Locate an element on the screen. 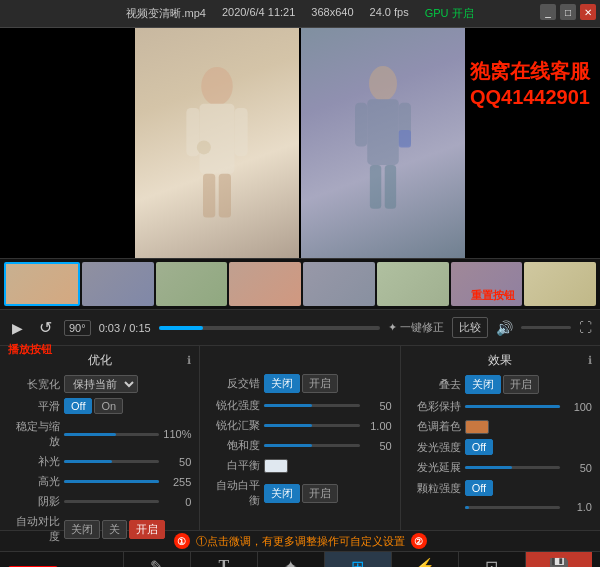 The width and height of the screenshot is (600, 567). info-icon-left: ℹ is located at coordinates (189, 360).